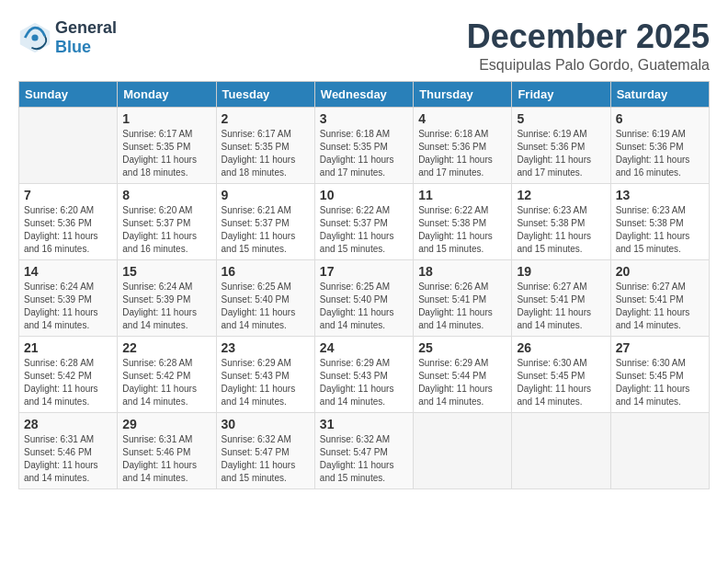 This screenshot has height=563, width=728. Describe the element at coordinates (166, 230) in the screenshot. I see `day-info: Sunrise: 6:20 AMSunset: 5:37 PMDaylight:…` at that location.